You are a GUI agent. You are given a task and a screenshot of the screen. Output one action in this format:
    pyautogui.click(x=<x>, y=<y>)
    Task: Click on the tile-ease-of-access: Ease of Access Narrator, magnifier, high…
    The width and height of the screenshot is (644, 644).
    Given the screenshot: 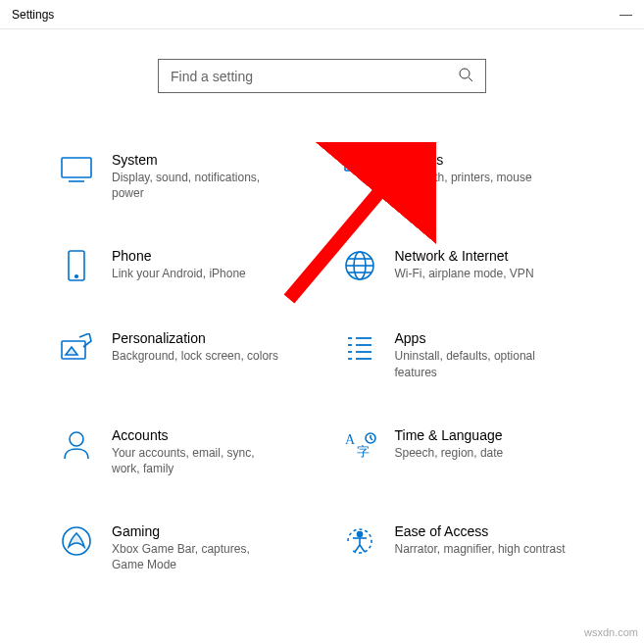 What is the action you would take?
    pyautogui.click(x=465, y=548)
    